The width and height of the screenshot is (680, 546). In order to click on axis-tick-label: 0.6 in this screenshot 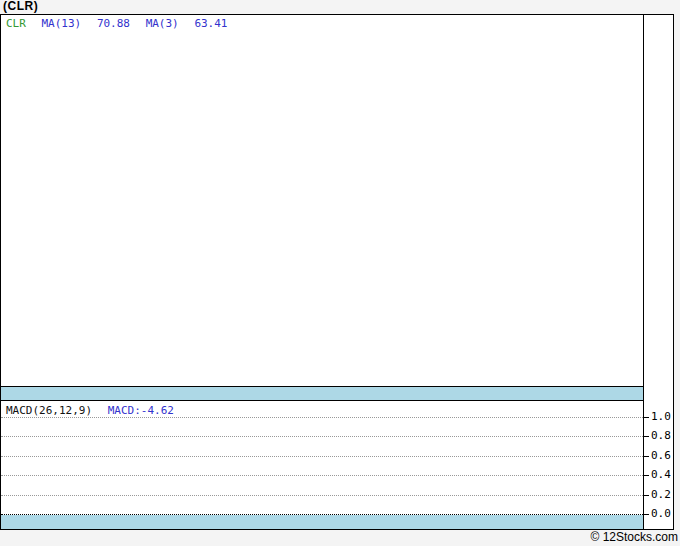, I will do `click(661, 456)`.